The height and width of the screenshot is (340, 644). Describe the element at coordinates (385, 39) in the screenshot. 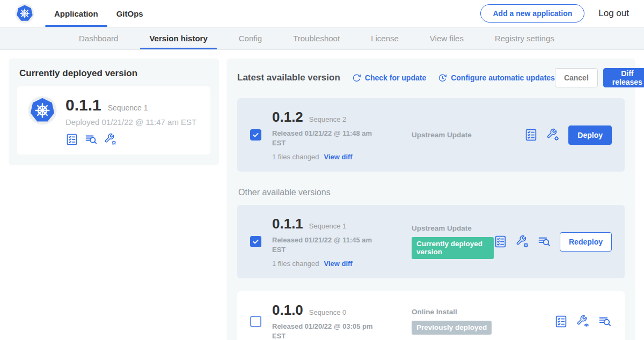

I see `subnav-tab-license: License` at that location.